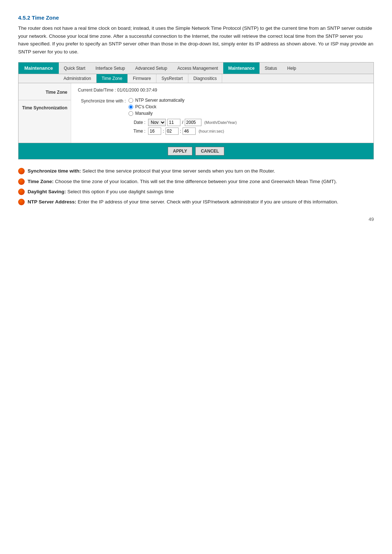 This screenshot has height=554, width=392. I want to click on time-colon1: :, so click(163, 131).